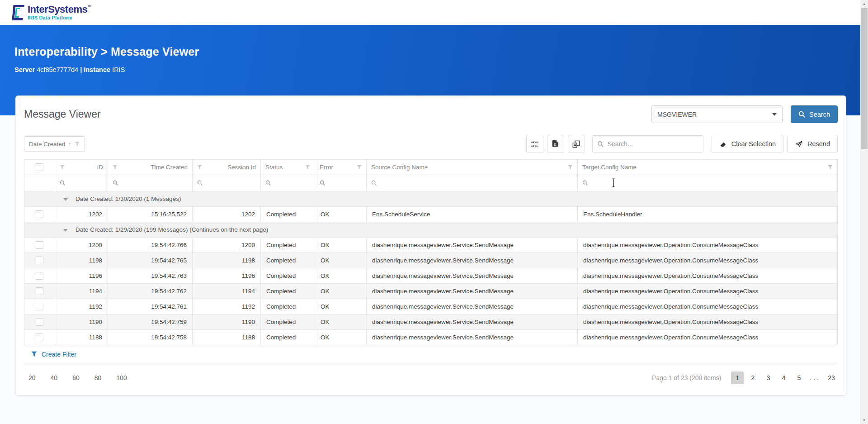 This screenshot has height=424, width=868. What do you see at coordinates (748, 144) in the screenshot?
I see `clear-selection-button: Clear Selection` at bounding box center [748, 144].